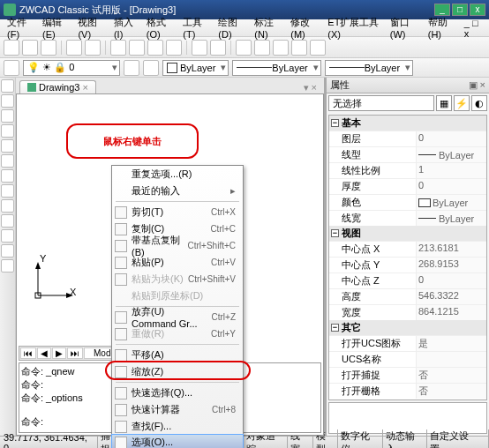  What do you see at coordinates (244, 28) in the screenshot?
I see `menu-bar: 文件(F) 编辑(E) 视图(V) 插入(I) 格式(O) 工具(T) 绘图(D…` at bounding box center [244, 28].